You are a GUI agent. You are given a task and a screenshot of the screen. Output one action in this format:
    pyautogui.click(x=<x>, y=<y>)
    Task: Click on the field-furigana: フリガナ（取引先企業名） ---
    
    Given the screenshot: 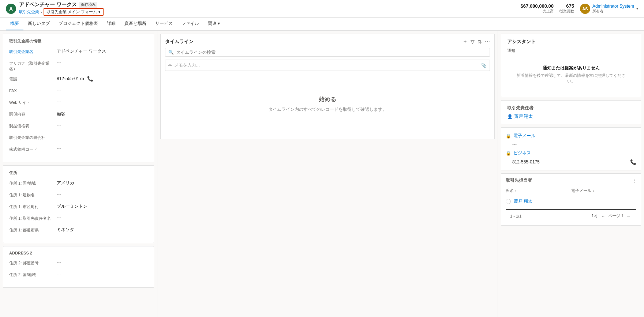 What is the action you would take?
    pyautogui.click(x=78, y=66)
    